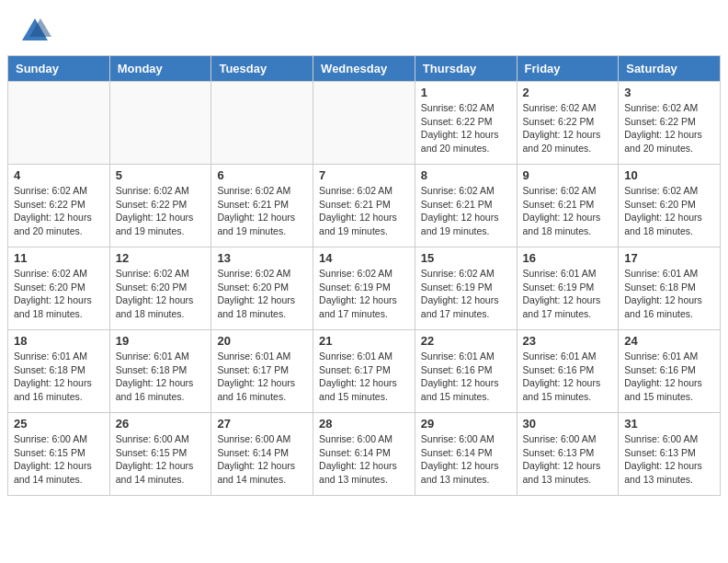  What do you see at coordinates (364, 123) in the screenshot?
I see `calendar-week-row: 1Sunrise: 6:02 AM Sunset: 6:22 PM Daylig…` at bounding box center [364, 123].